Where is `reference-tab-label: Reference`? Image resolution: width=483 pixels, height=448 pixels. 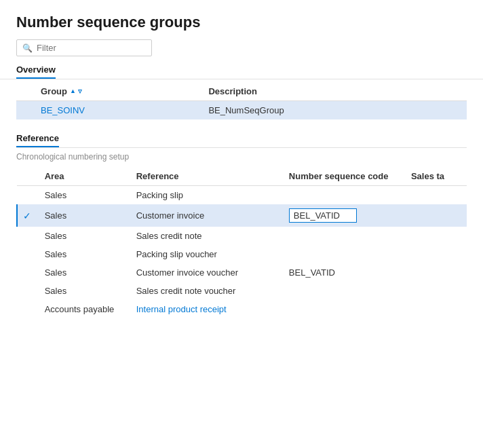 reference-tab-label: Reference is located at coordinates (38, 140).